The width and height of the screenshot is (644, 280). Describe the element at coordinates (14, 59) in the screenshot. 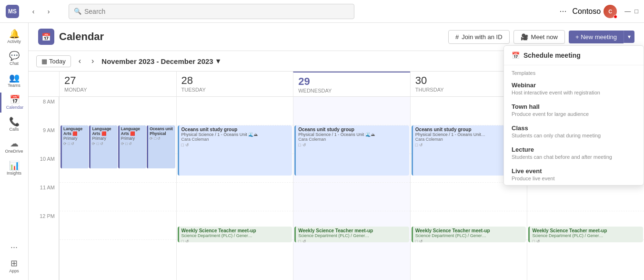

I see `sidebar-item-chat: 💬 Chat` at that location.